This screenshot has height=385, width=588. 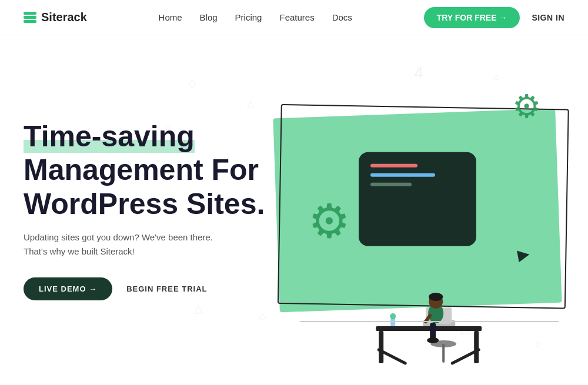 I want to click on nav-links: Home Blog Pricing Features Docs, so click(x=255, y=18).